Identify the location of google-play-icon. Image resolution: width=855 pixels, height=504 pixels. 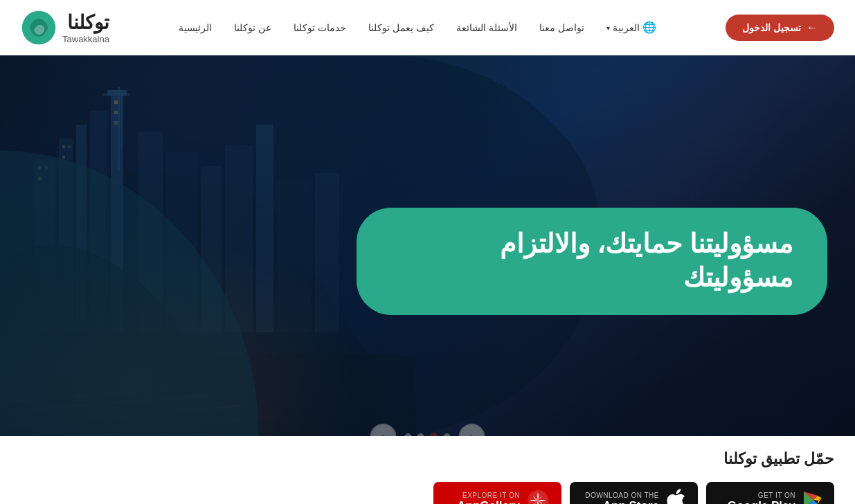
(812, 497).